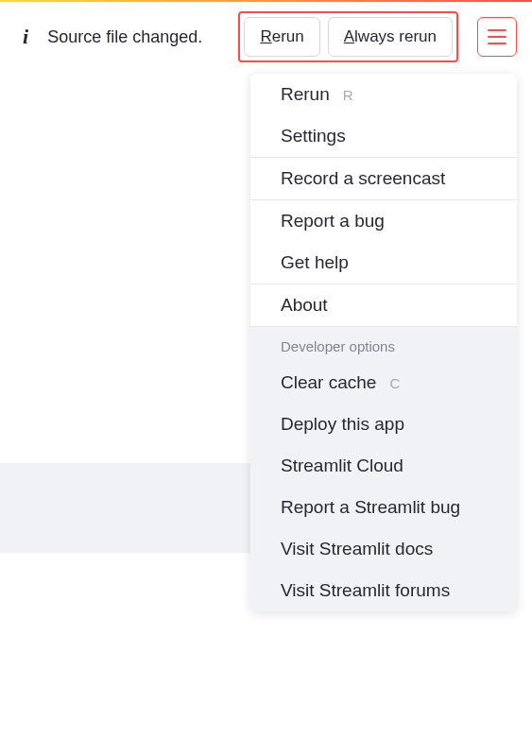 This screenshot has width=532, height=756. What do you see at coordinates (497, 37) in the screenshot?
I see `hamburger-menu-button` at bounding box center [497, 37].